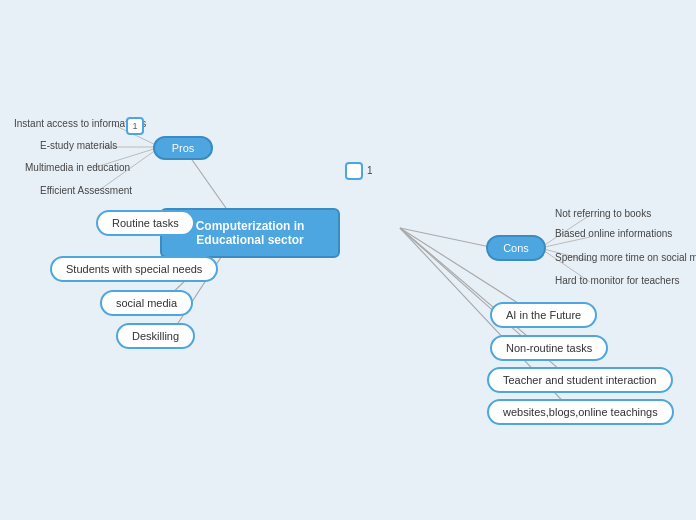 This screenshot has width=696, height=520. What do you see at coordinates (516, 248) in the screenshot?
I see `cons-node: Cons` at bounding box center [516, 248].